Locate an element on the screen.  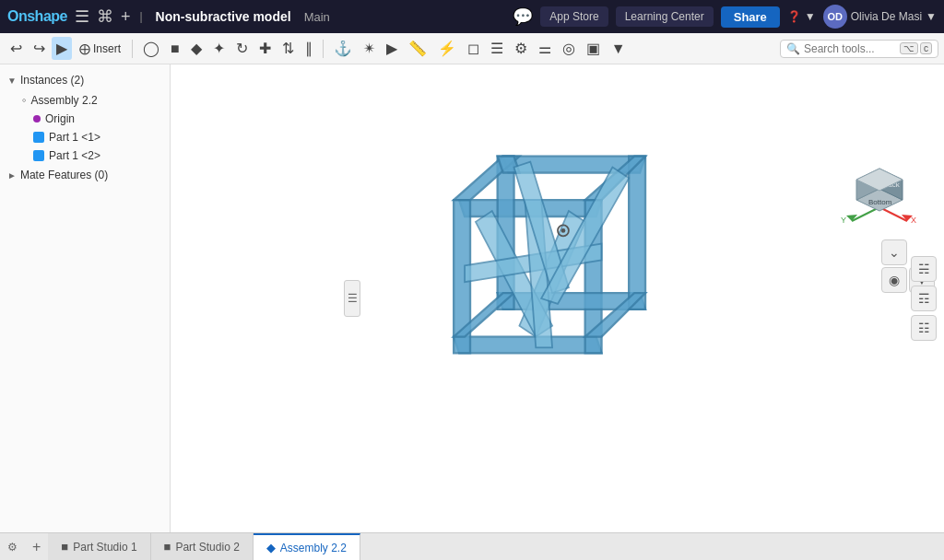
measure-button: 📏 is located at coordinates (418, 48).